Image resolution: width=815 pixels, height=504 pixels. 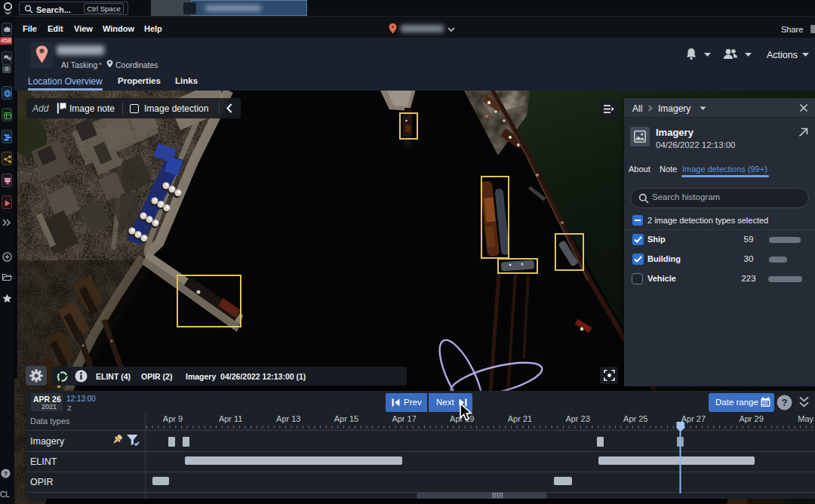 I want to click on svg-text: May 1, so click(x=806, y=419).